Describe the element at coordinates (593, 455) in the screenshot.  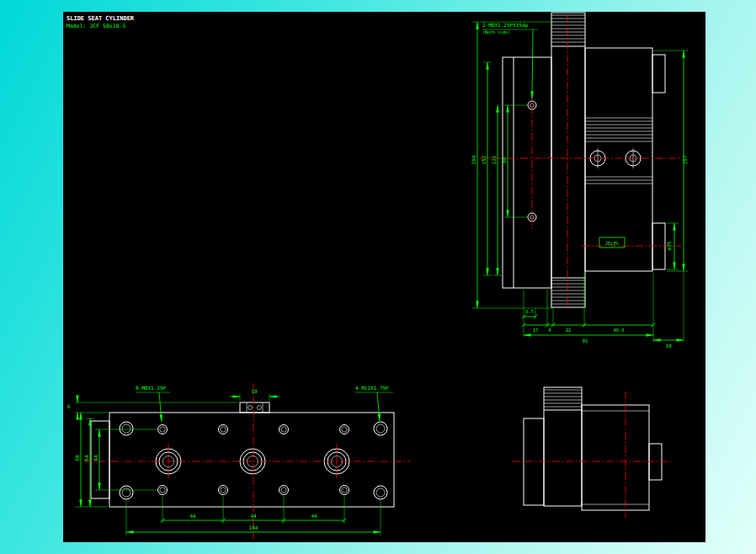
I see `end-view-centerlines` at that location.